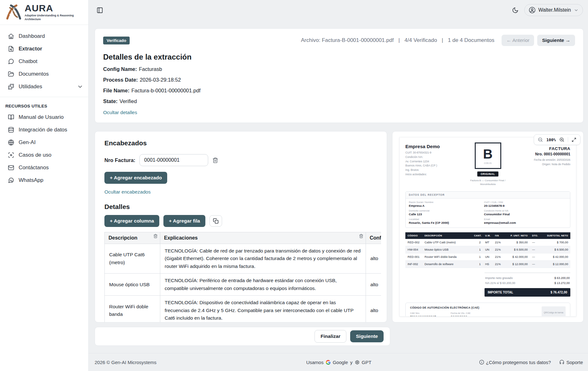 This screenshot has width=588, height=371. I want to click on info-icon, so click(482, 362).